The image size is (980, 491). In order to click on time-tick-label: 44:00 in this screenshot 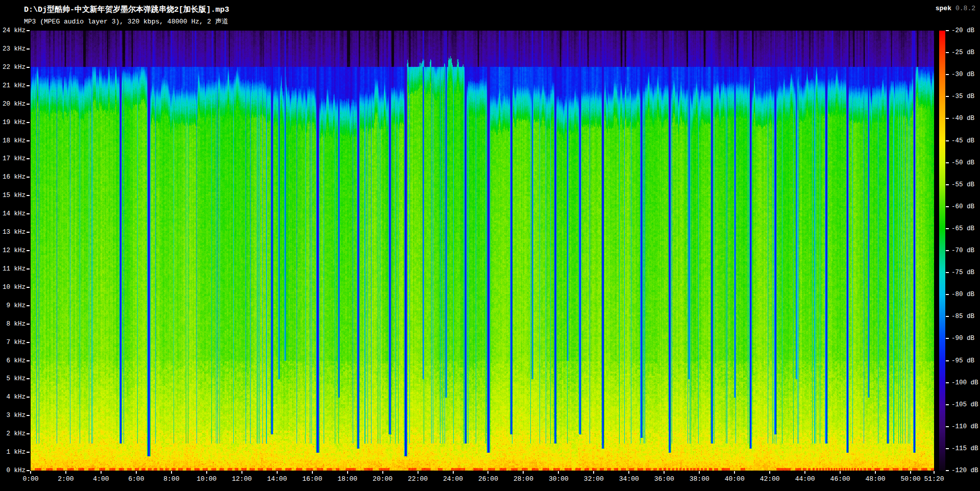, I will do `click(805, 479)`.